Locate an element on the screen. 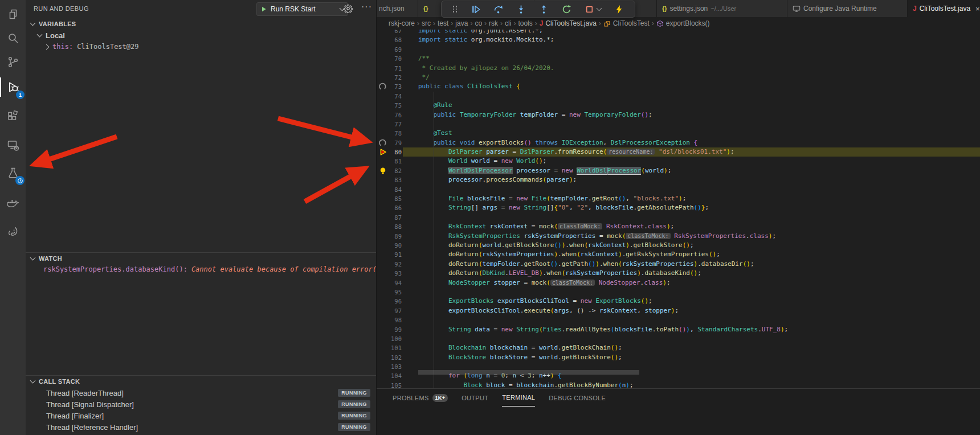  code-line-102: 102 BlockStore blockStore = world.getBlo… is located at coordinates (678, 358).